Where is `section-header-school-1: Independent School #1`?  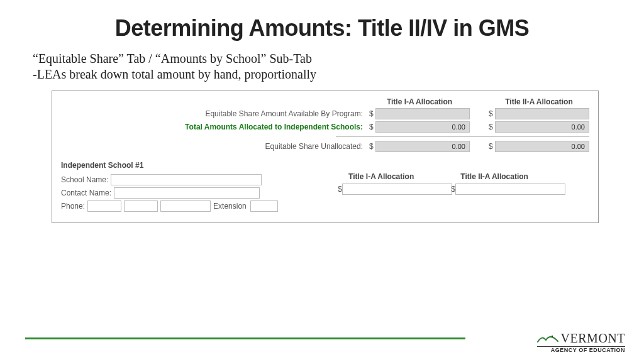
section-header-school-1: Independent School #1 is located at coordinates (325, 165).